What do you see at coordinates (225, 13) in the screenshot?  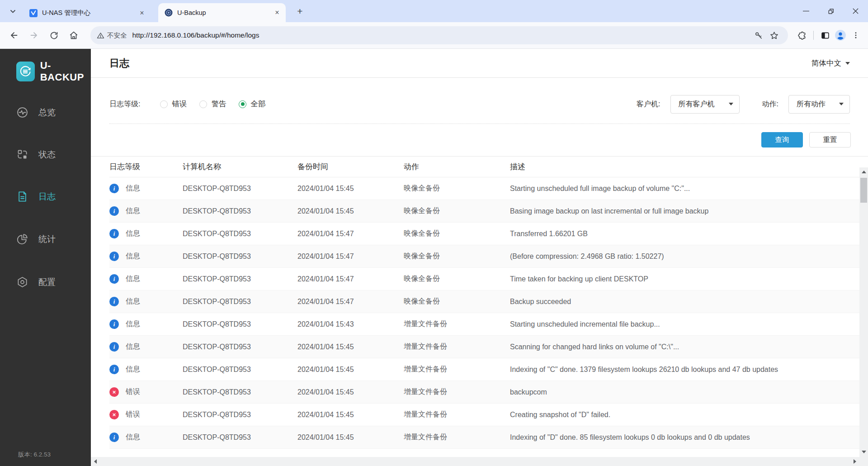 I see `tab-title: U-Backup` at bounding box center [225, 13].